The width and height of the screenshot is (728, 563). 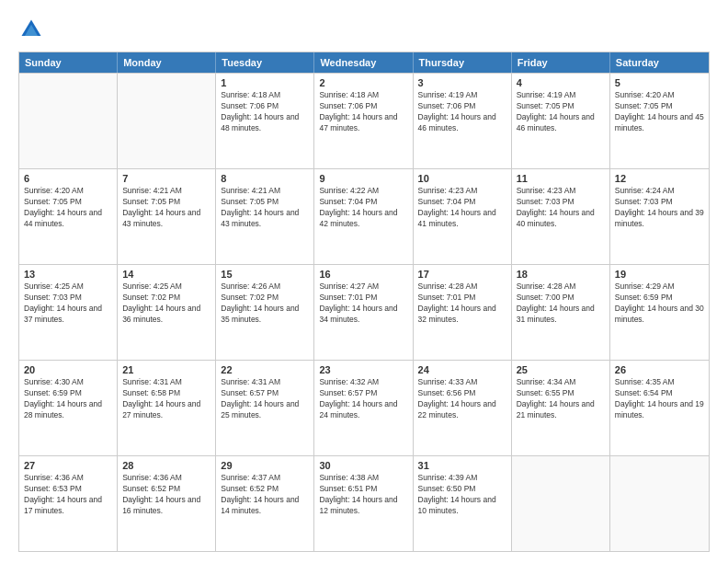 I want to click on sunrise-text: Sunrise: 4:39 AM, so click(x=462, y=478).